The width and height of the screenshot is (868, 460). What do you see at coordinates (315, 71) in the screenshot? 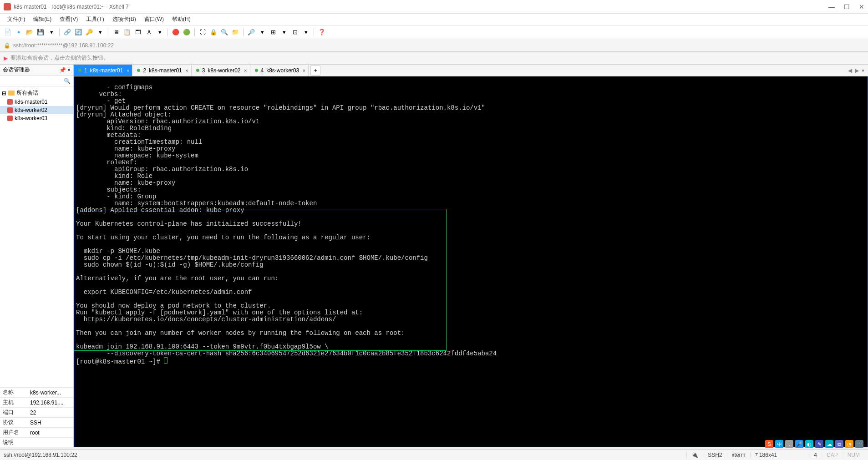
I see `add-tab-button: +` at bounding box center [315, 71].